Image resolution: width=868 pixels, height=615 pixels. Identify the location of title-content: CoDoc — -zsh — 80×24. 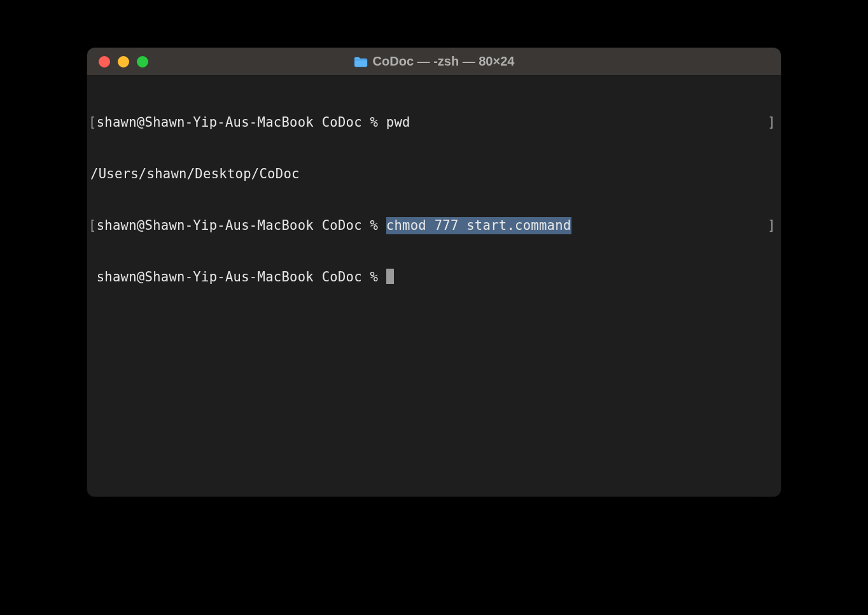
(434, 61).